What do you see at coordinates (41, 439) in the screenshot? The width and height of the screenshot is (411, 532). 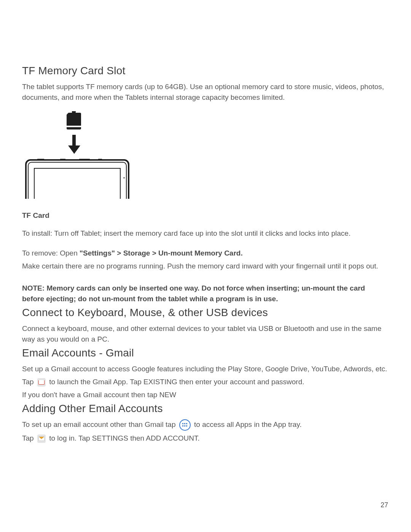 I see `email-app-icon` at bounding box center [41, 439].